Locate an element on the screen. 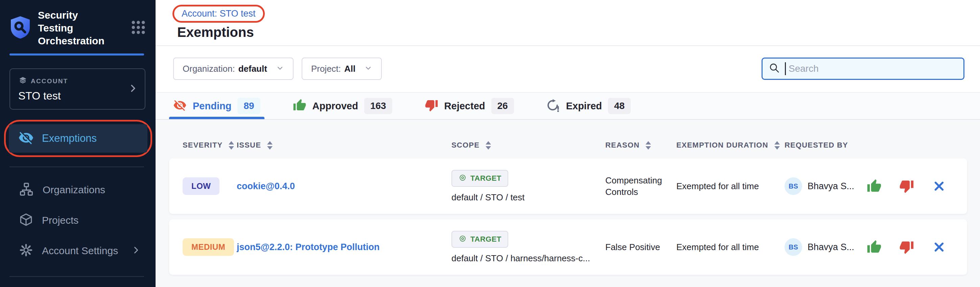 This screenshot has height=287, width=980. shield-search-logo-icon is located at coordinates (21, 28).